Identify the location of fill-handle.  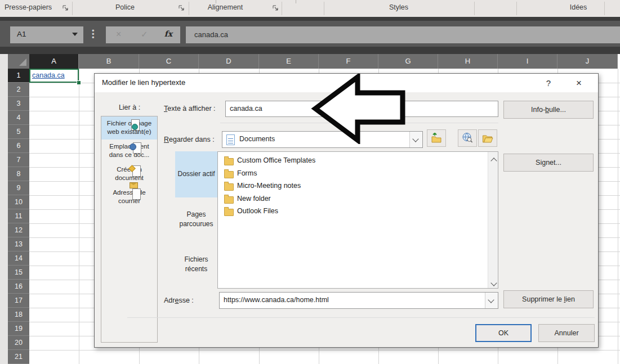
(79, 83).